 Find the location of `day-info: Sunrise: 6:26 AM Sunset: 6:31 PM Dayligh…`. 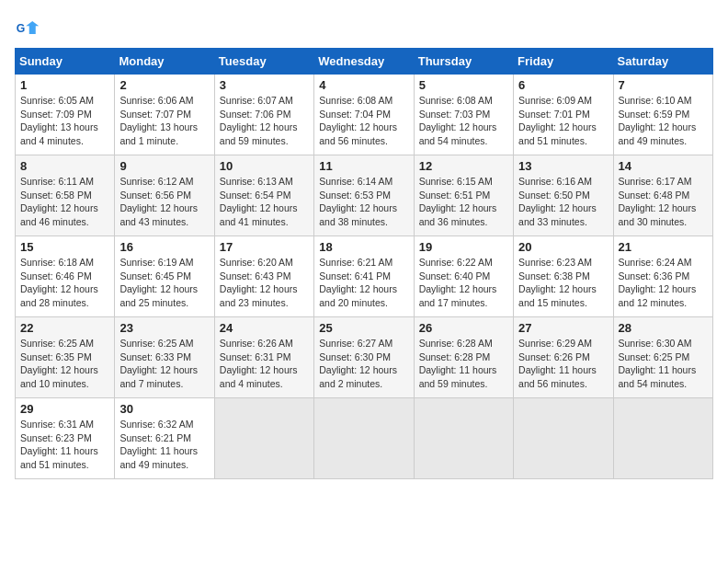

day-info: Sunrise: 6:26 AM Sunset: 6:31 PM Dayligh… is located at coordinates (265, 364).